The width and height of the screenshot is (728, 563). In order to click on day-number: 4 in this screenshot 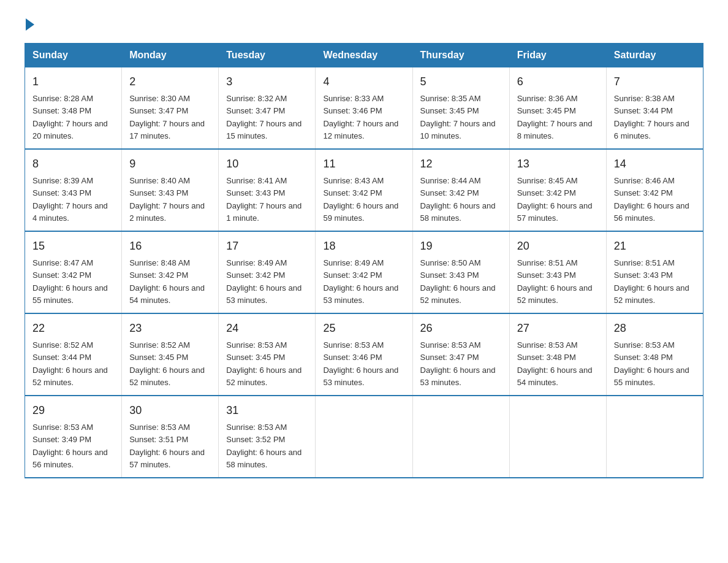, I will do `click(364, 82)`.